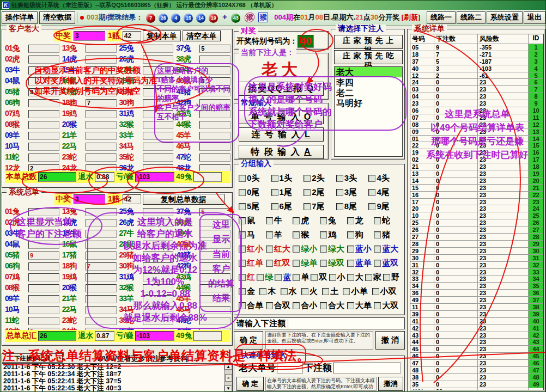 Image resolution: width=546 pixels, height=392 pixels. I want to click on checkbox-item: 蓝小, so click(360, 249).